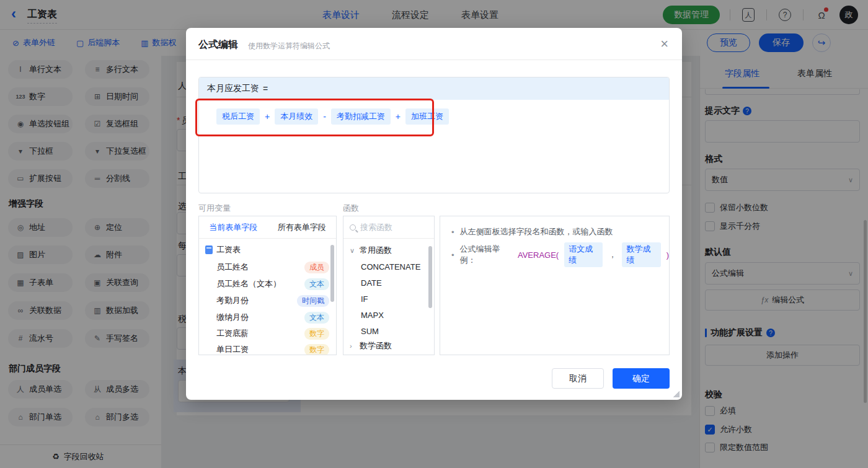  Describe the element at coordinates (532, 232) in the screenshot. I see `tip-line: • 从左侧面板选择字段名和函数，或输入函数` at that location.